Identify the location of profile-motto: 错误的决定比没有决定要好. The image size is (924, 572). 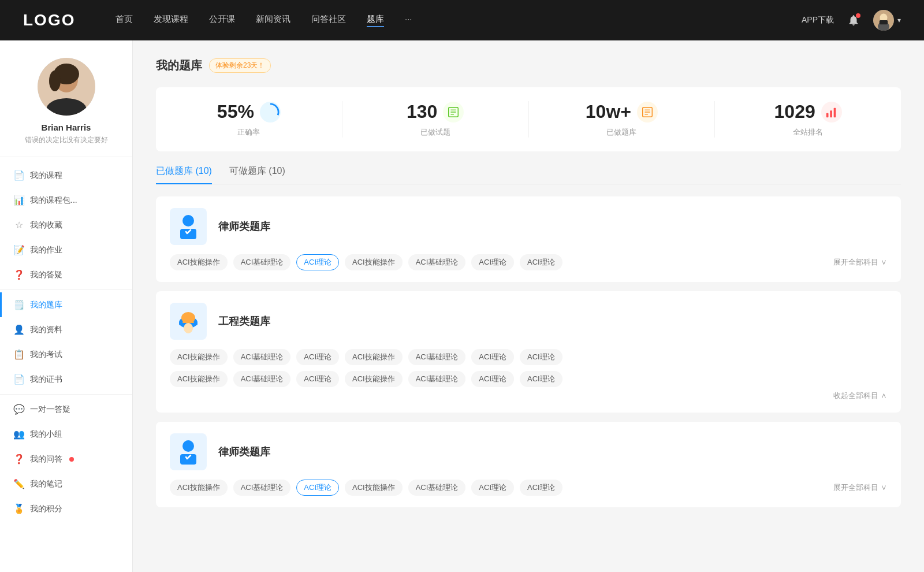
(66, 140).